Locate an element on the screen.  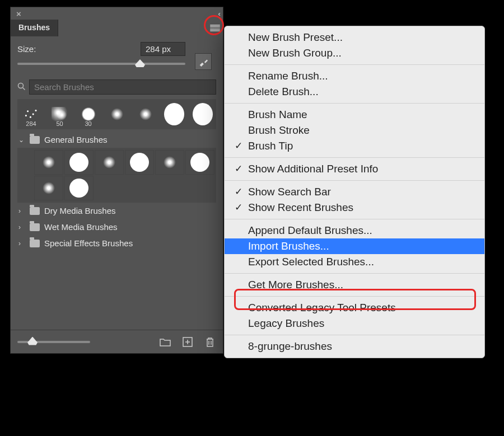
menu-item: New Brush Group... is located at coordinates (354, 53).